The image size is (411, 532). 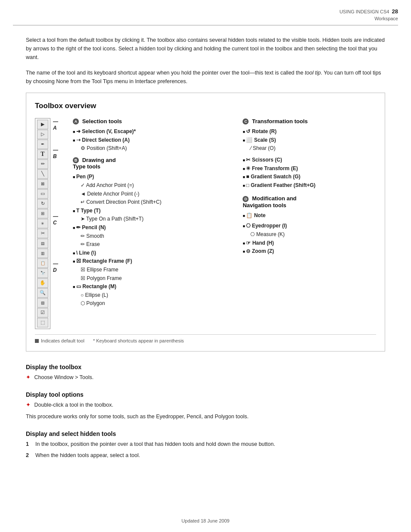 I want to click on line-icon: ╲, so click(x=43, y=174).